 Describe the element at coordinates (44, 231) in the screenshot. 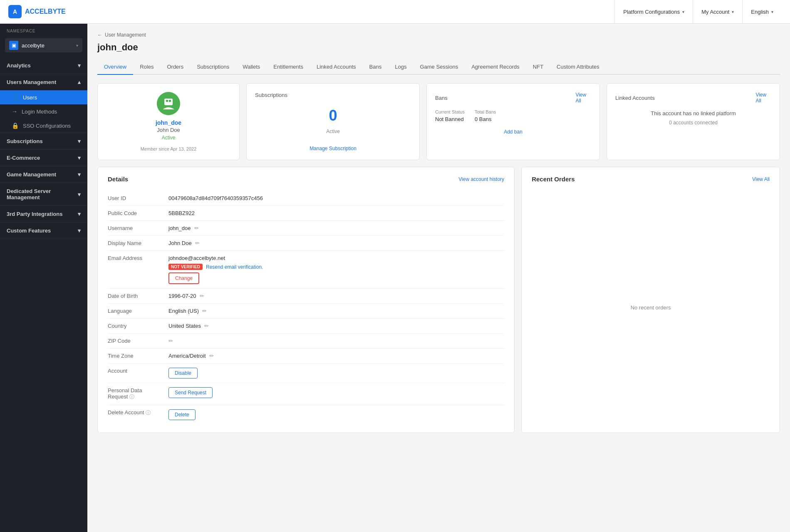

I see `sidebar-section-custom-features: Custom Features ▾` at that location.